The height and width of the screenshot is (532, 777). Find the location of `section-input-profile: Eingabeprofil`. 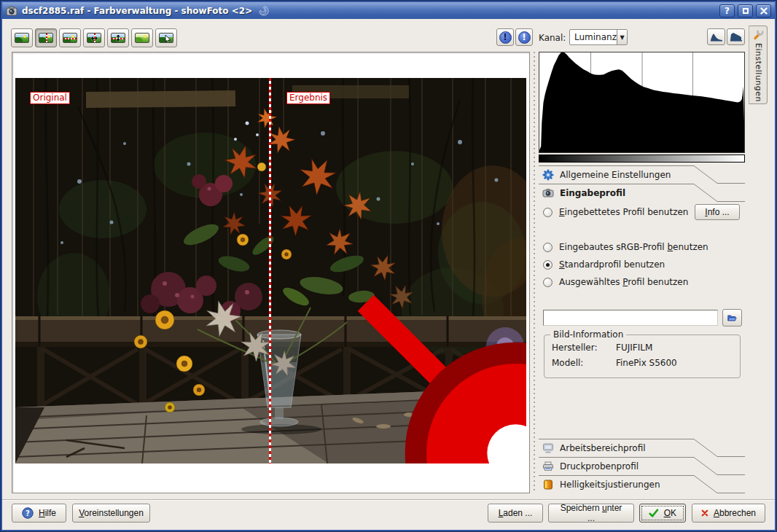

section-input-profile: Eingabeprofil is located at coordinates (641, 192).